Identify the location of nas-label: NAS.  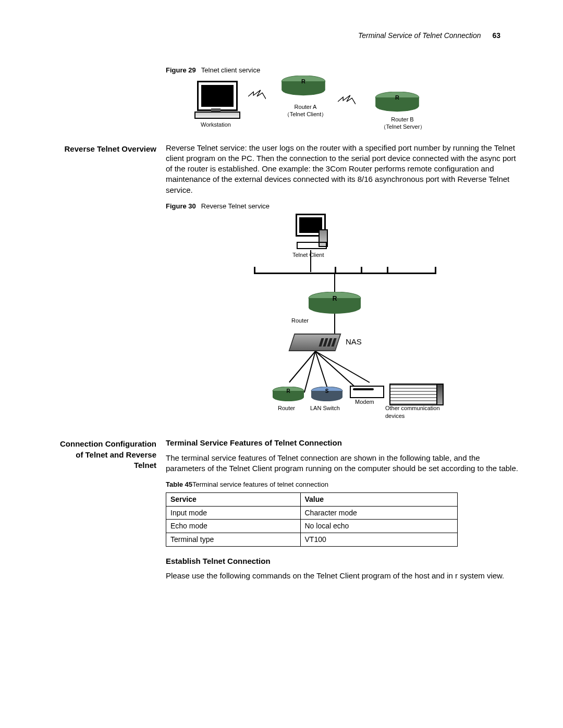
(353, 342).